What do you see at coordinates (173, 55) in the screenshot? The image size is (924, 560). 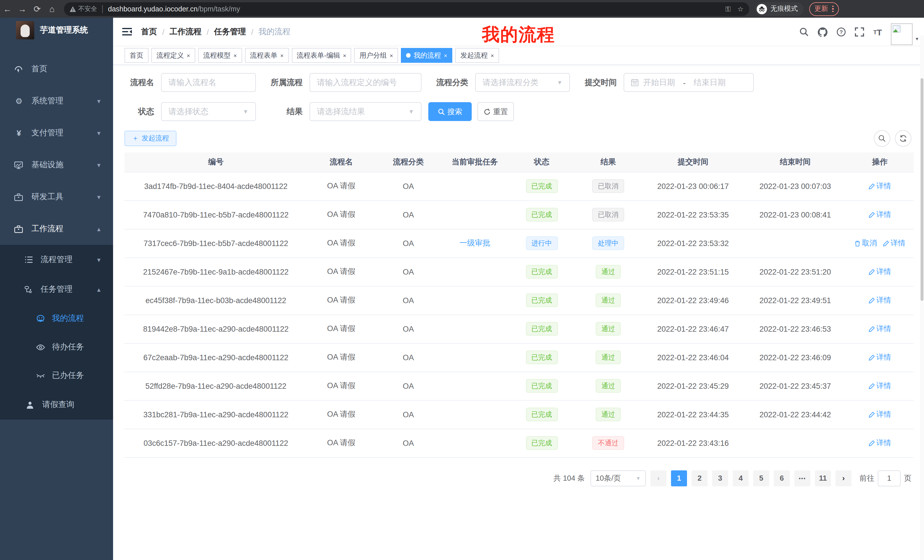 I see `tab-process-definition: 流程定义×` at bounding box center [173, 55].